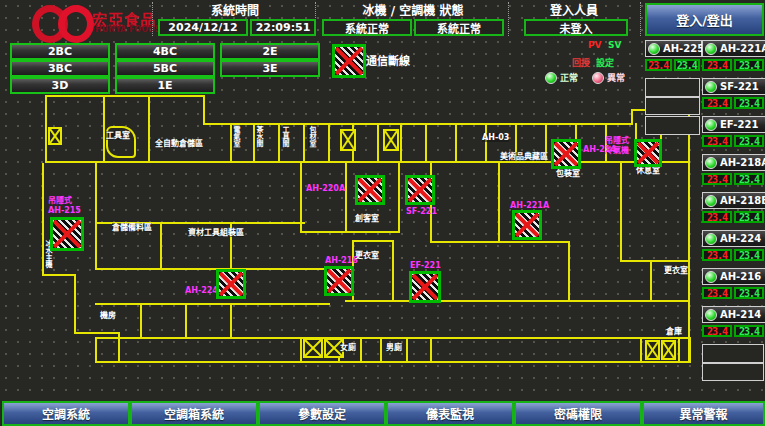 This screenshot has height=426, width=765. Describe the element at coordinates (734, 124) in the screenshot. I see `device-button-ef-221: EF-221` at that location.